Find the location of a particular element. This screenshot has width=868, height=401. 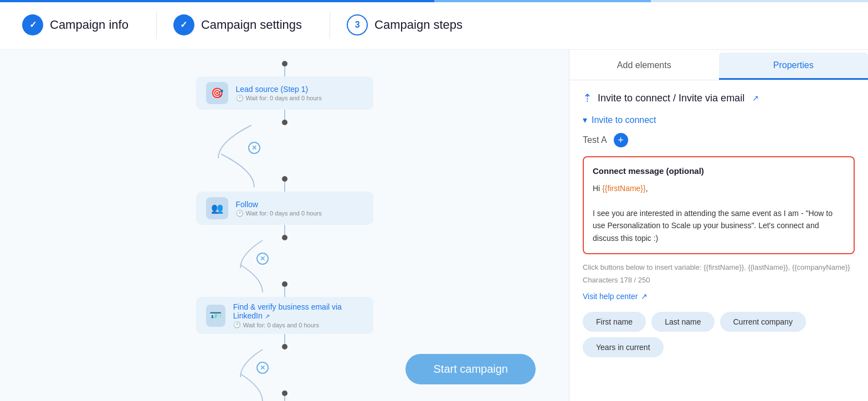

progress-line is located at coordinates (434, 1).